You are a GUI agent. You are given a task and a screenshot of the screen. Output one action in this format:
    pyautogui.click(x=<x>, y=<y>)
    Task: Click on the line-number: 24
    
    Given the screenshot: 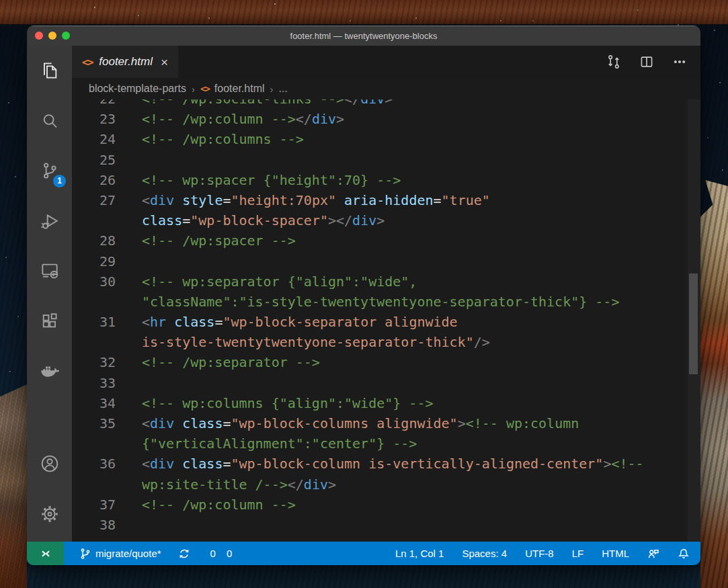 What is the action you would take?
    pyautogui.click(x=94, y=139)
    